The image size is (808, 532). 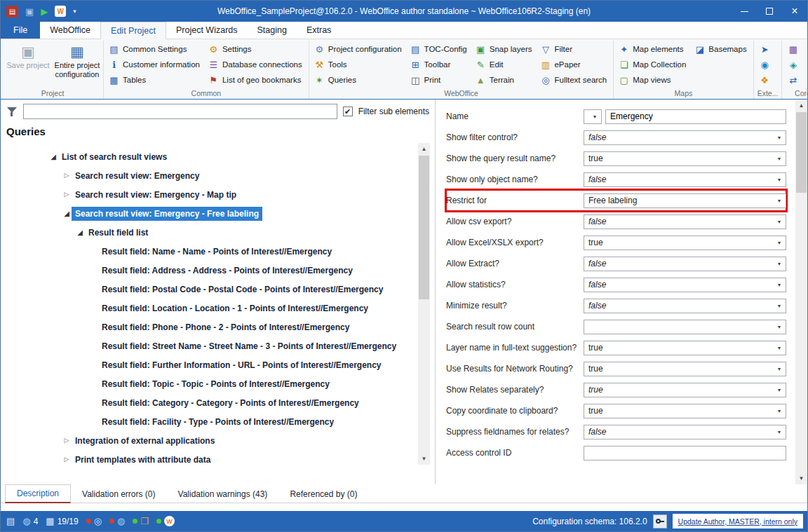 What do you see at coordinates (685, 348) in the screenshot?
I see `layer-name-in-full-text-suggestion-dropdown: true▼` at bounding box center [685, 348].